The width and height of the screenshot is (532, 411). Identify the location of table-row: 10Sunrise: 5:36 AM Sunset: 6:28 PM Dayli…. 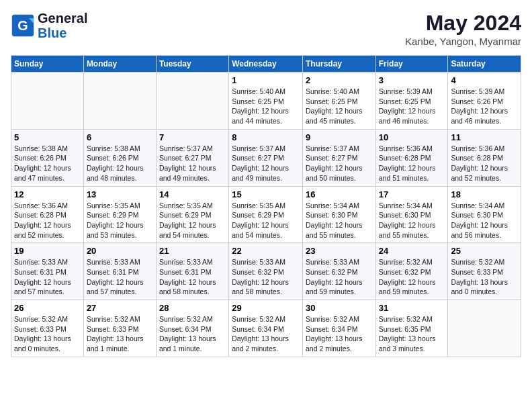
(412, 157).